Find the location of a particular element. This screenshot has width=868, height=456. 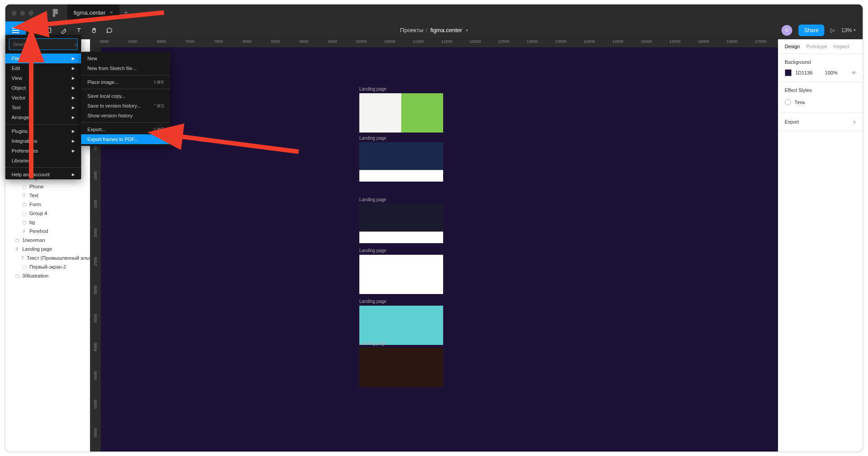

tab-design: Design is located at coordinates (792, 46).